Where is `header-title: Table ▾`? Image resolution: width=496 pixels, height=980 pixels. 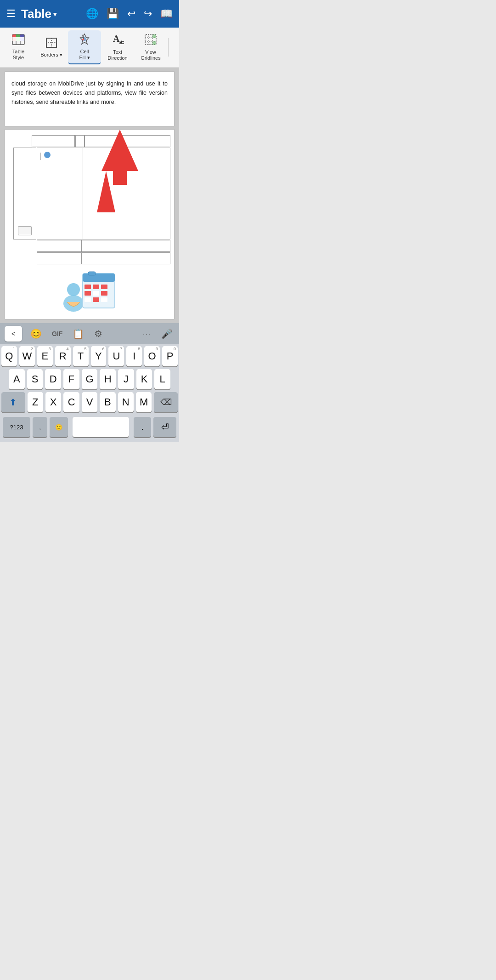
header-title: Table ▾ is located at coordinates (39, 14).